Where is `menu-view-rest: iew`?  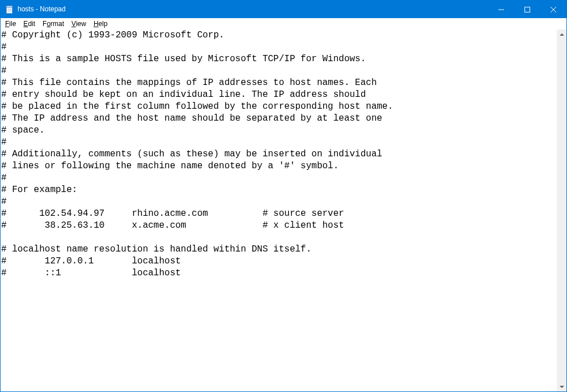 menu-view-rest: iew is located at coordinates (81, 24).